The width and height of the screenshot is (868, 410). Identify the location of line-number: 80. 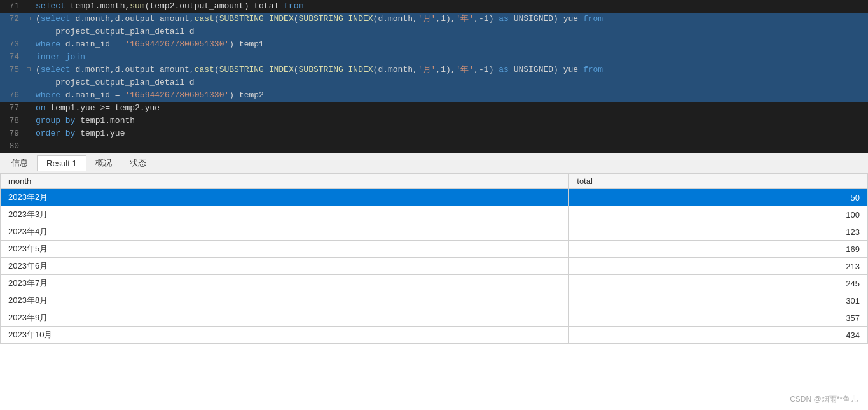
(12, 146).